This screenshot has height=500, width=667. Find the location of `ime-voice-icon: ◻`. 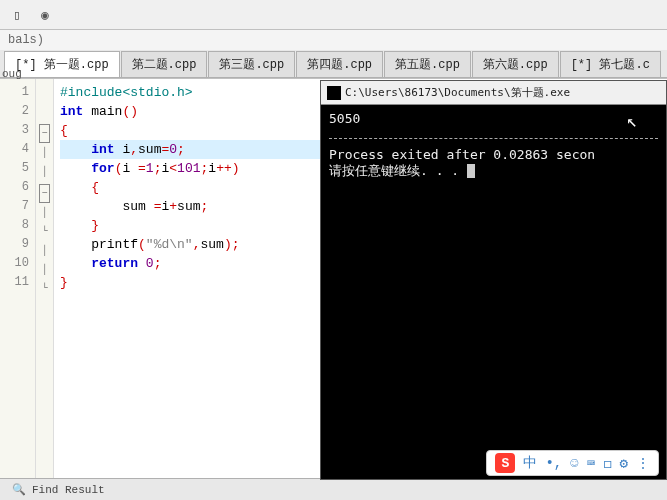

ime-voice-icon: ◻ is located at coordinates (607, 464).